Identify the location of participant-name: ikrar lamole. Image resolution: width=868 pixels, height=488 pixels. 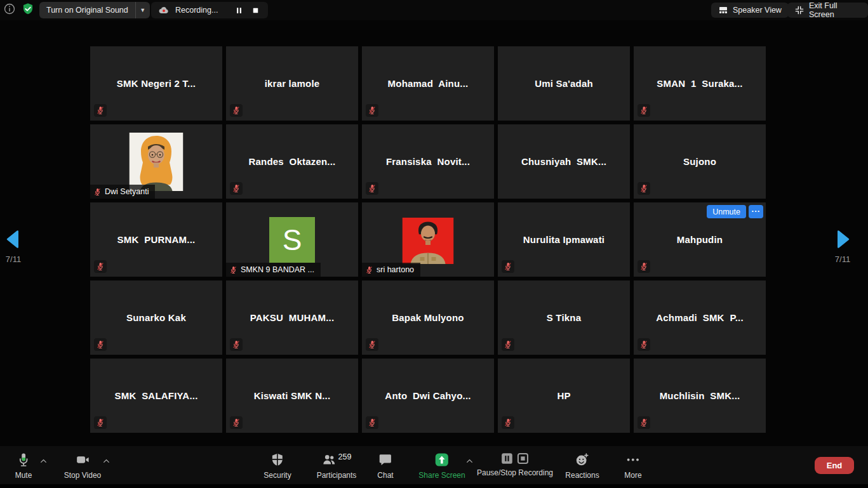
(292, 84).